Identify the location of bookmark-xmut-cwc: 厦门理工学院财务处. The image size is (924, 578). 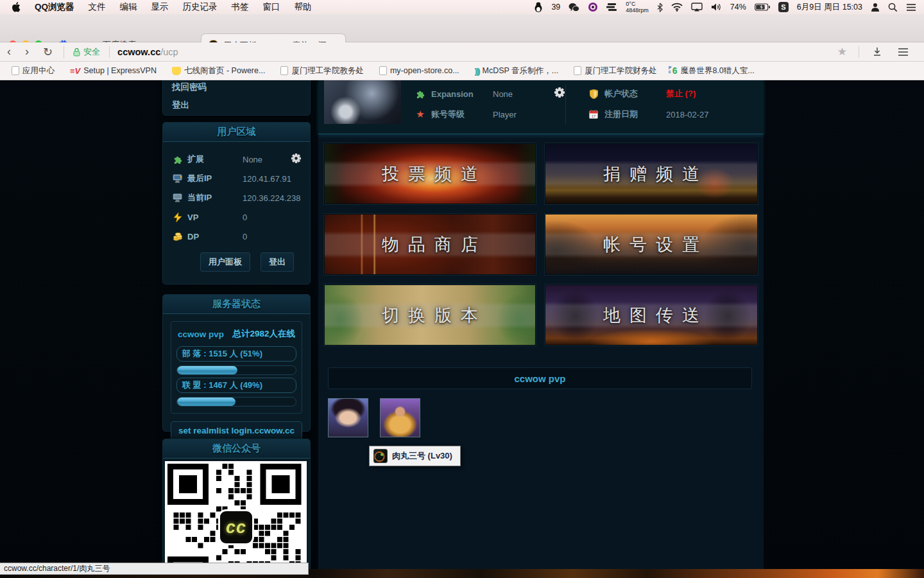
(615, 71).